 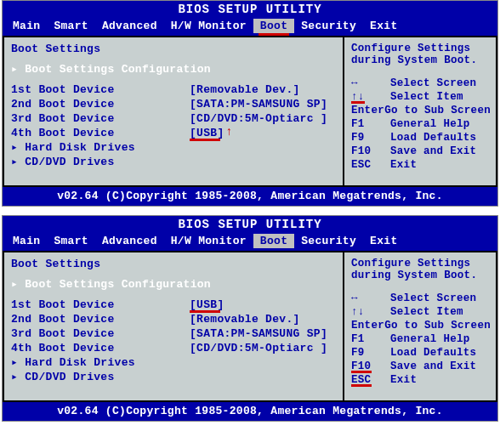 What do you see at coordinates (173, 333) in the screenshot?
I see `boot-device-row: 3rd Boot Device[SATA:PM-SAMSUNG SP]` at bounding box center [173, 333].